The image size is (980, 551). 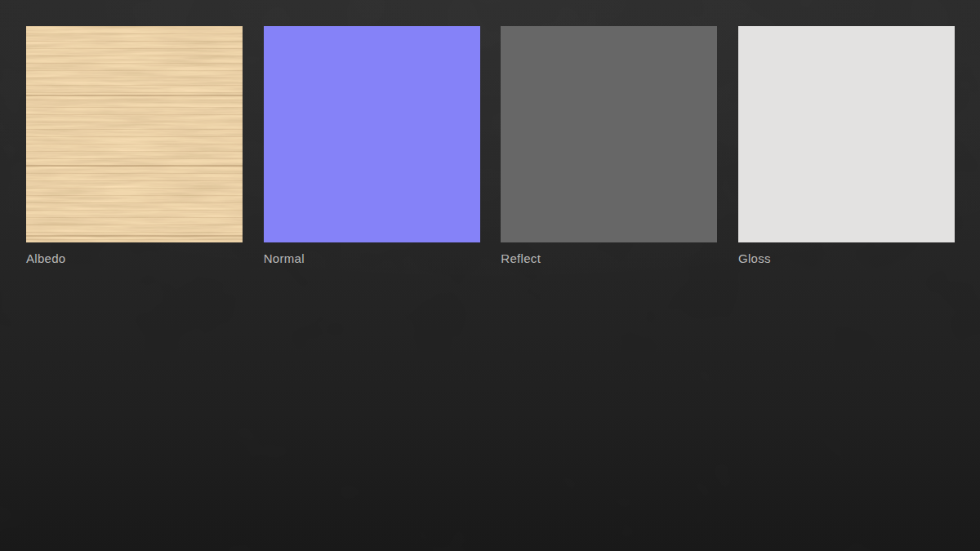 What do you see at coordinates (372, 146) in the screenshot?
I see `material-tile-normal: Normal` at bounding box center [372, 146].